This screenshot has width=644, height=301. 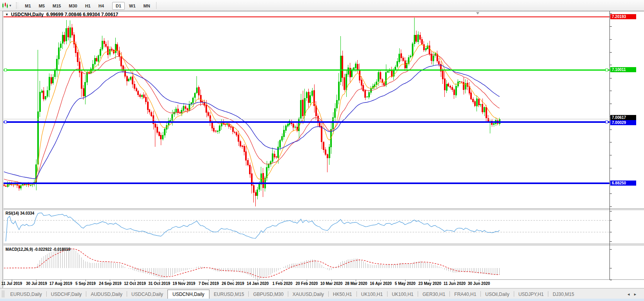 What do you see at coordinates (42, 6) in the screenshot?
I see `timeframe-button-m5: M5` at bounding box center [42, 6].